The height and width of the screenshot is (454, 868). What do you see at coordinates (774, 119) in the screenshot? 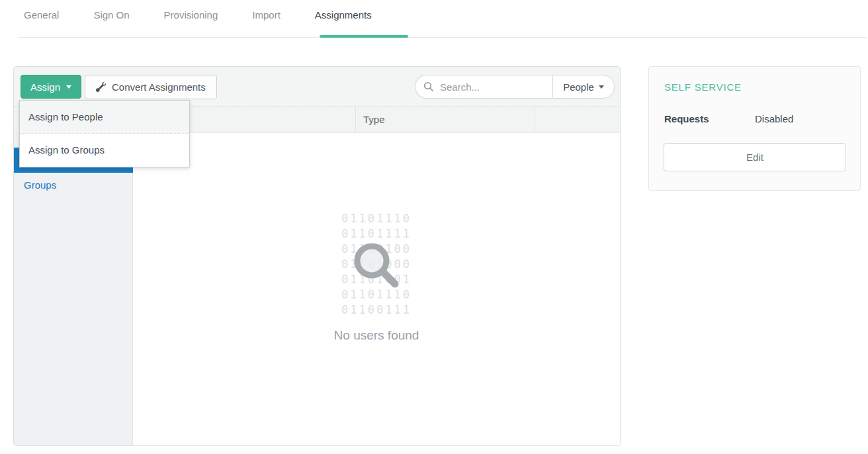
I see `requests-status-value: Disabled` at bounding box center [774, 119].